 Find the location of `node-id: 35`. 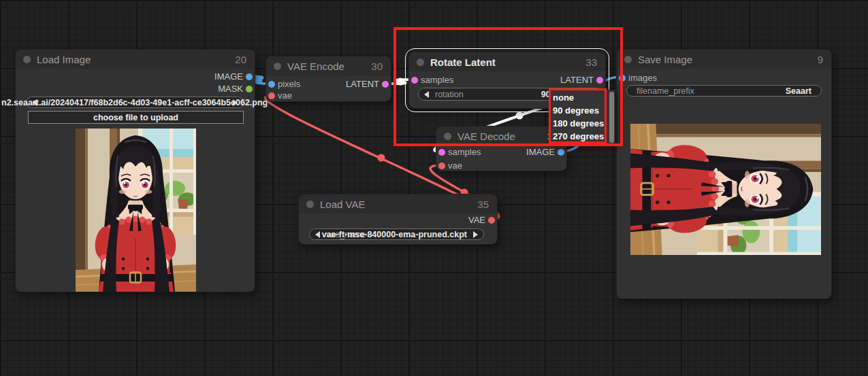

node-id: 35 is located at coordinates (483, 204).